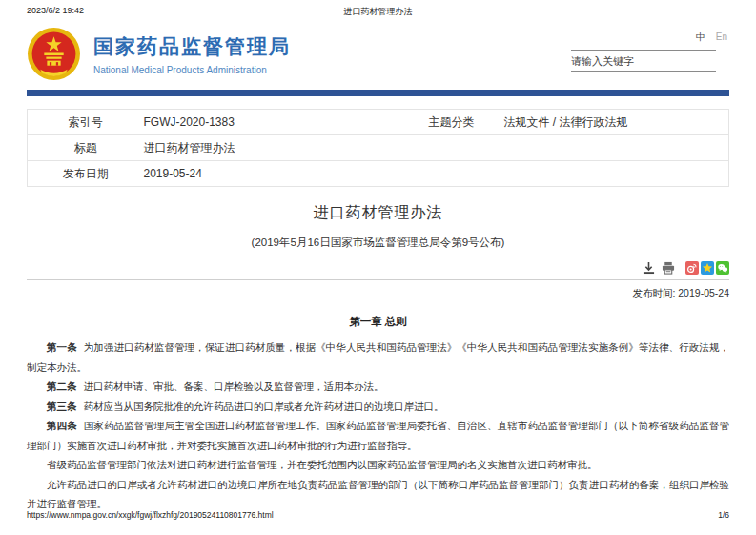 The height and width of the screenshot is (535, 756). I want to click on print-header: 2023/6/2 19:42 进口药材管理办法, so click(378, 9).